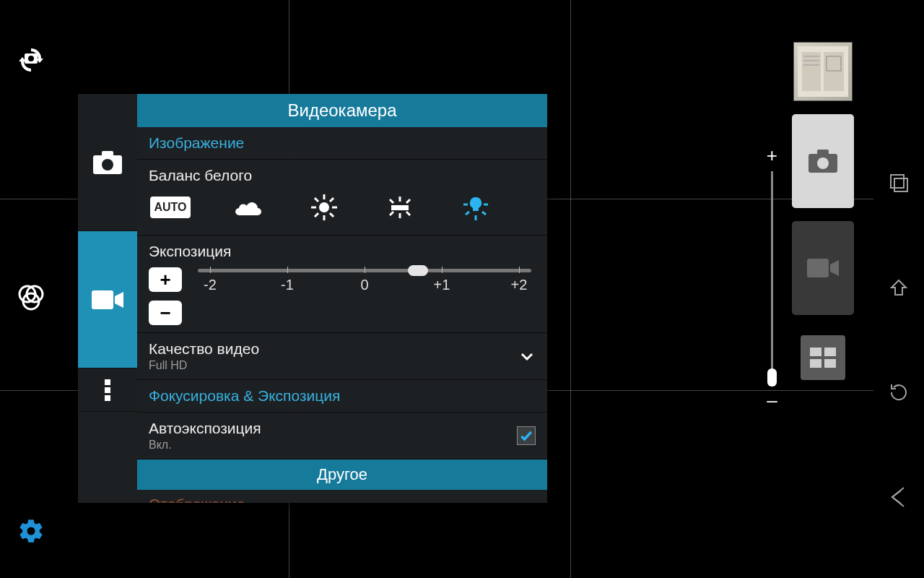 The width and height of the screenshot is (924, 578). Describe the element at coordinates (287, 285) in the screenshot. I see `tick: -1` at that location.